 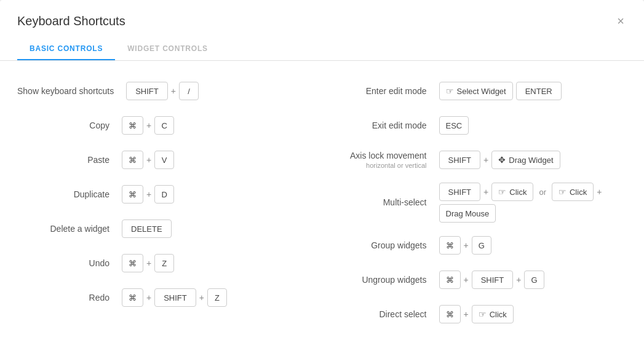 I want to click on shortcut-label: Show keyboard shortcuts, so click(x=71, y=91).